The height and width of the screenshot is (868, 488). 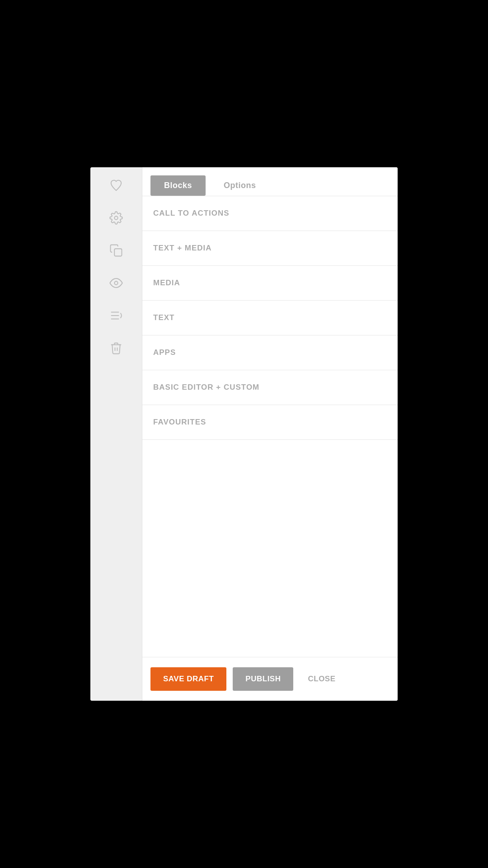 I want to click on copy-icon, so click(x=116, y=250).